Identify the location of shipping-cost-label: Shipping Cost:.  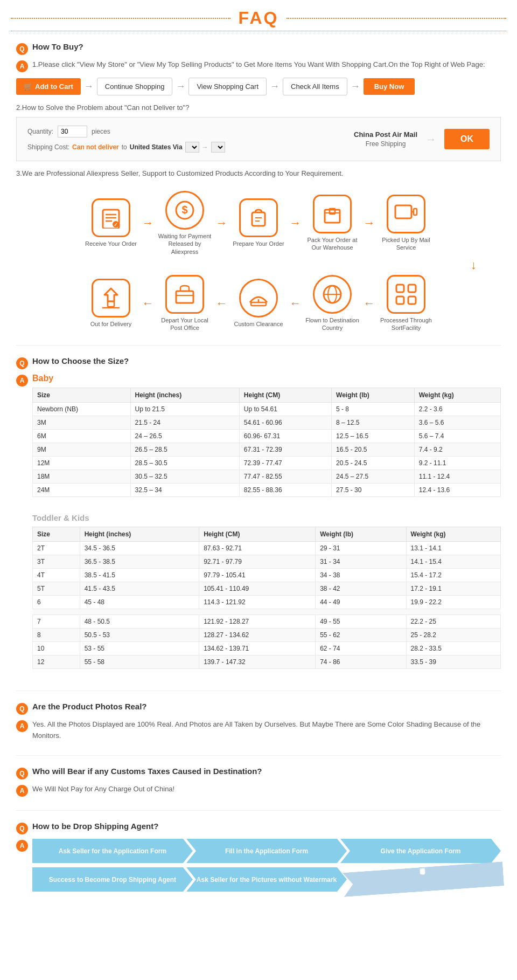
(48, 147).